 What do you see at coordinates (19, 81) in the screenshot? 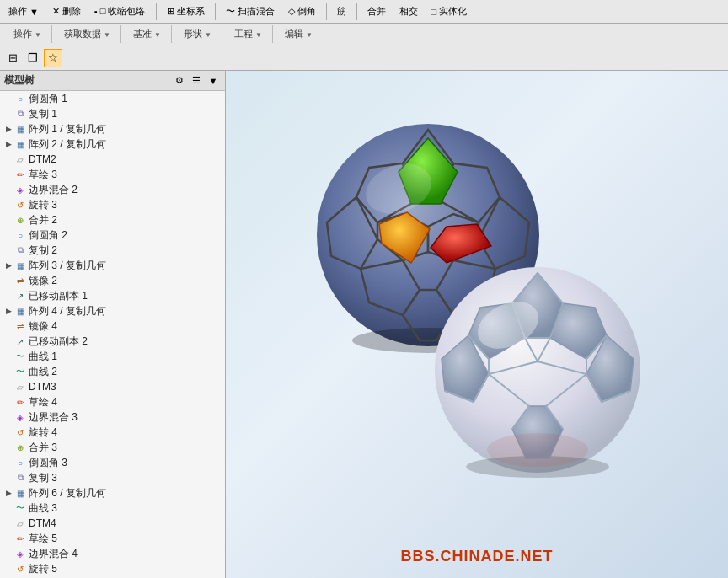
I see `model-tree-title: 模型树` at bounding box center [19, 81].